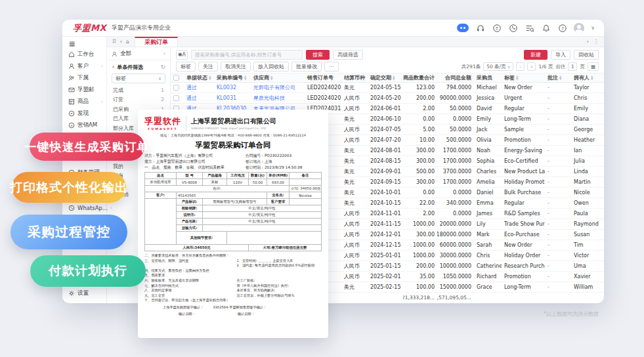 The image size is (644, 357). What do you see at coordinates (596, 42) in the screenshot?
I see `tab-more-icon: ⋮` at bounding box center [596, 42].